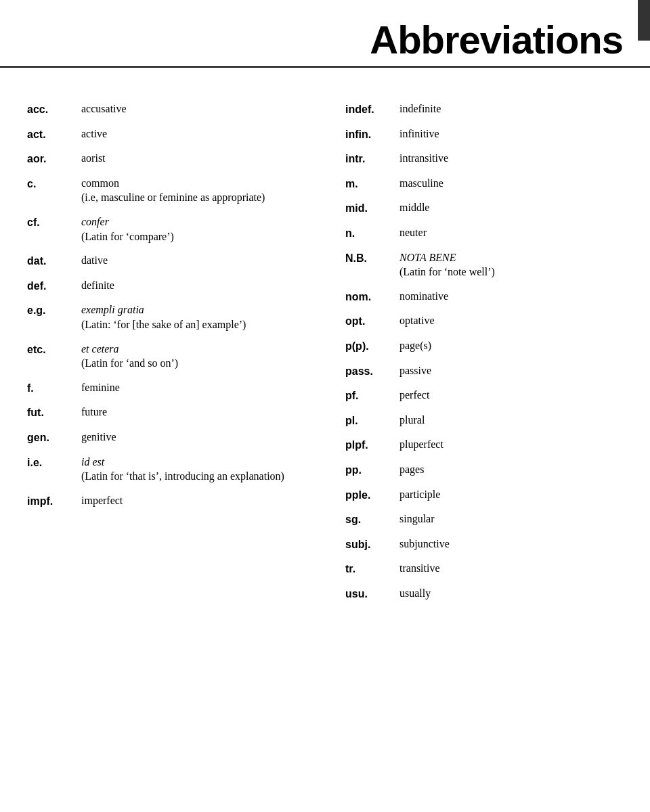 The image size is (650, 812). What do you see at coordinates (193, 470) in the screenshot?
I see `abbr-definition: id est(Latin for ‘that is’, introducing …` at bounding box center [193, 470].